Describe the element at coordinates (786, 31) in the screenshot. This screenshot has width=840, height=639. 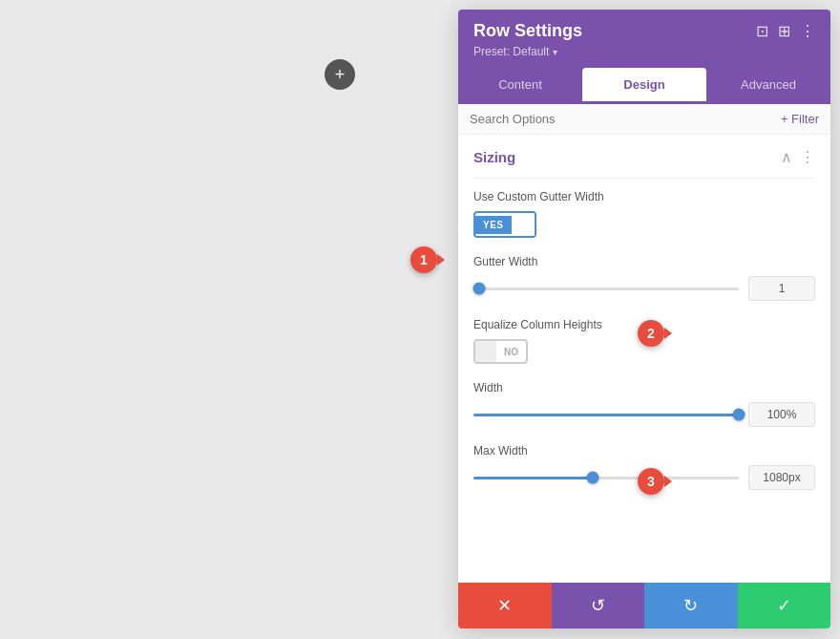
I see `panel-header-icons: ⊡ ⊞ ⋮` at that location.